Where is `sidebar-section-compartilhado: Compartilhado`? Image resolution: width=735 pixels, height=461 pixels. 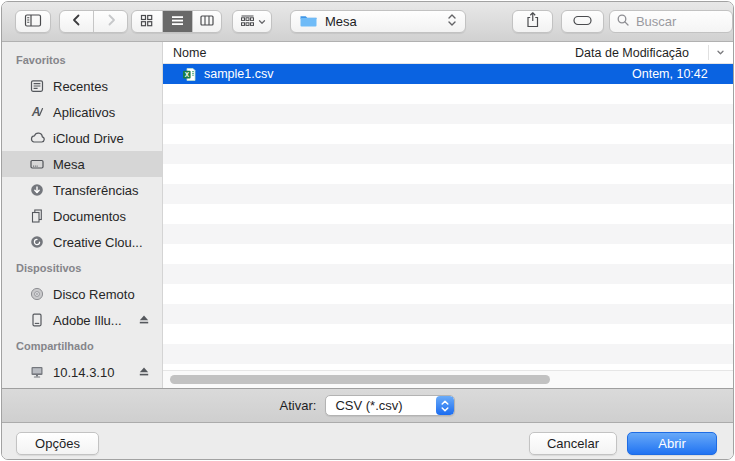 sidebar-section-compartilhado: Compartilhado is located at coordinates (82, 346).